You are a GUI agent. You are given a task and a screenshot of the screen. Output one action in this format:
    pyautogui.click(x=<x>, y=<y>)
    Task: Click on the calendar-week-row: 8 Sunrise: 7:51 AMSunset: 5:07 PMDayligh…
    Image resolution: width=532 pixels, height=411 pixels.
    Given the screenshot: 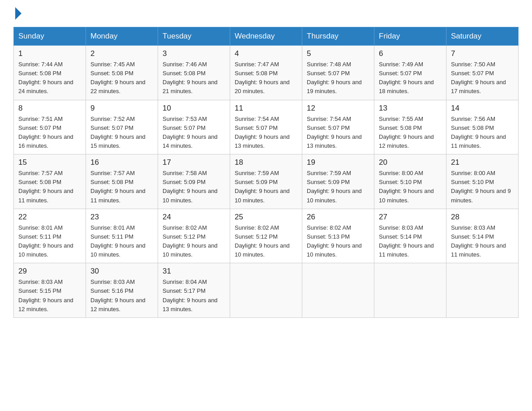 What is the action you would take?
    pyautogui.click(x=266, y=127)
    